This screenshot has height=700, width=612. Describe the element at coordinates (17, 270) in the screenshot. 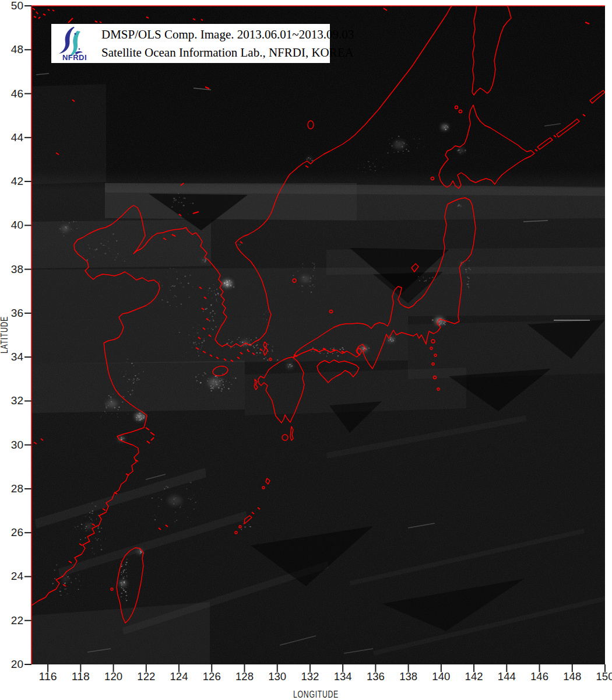

I see `svg-text: 38` at that location.